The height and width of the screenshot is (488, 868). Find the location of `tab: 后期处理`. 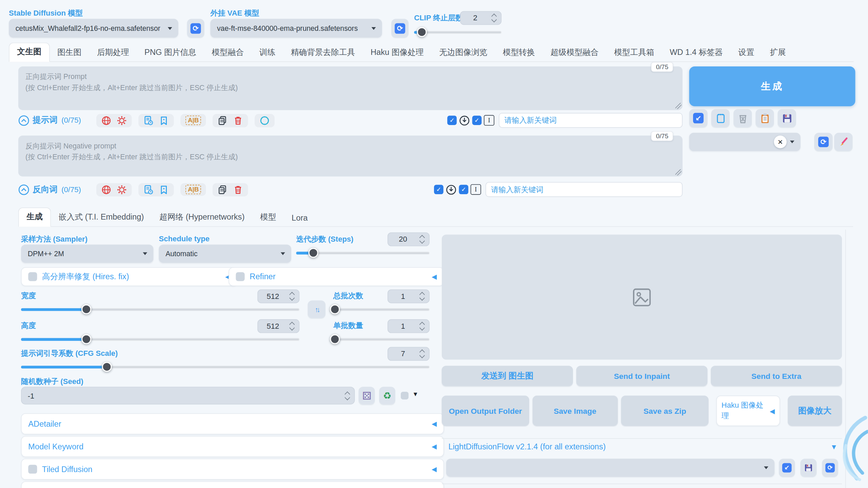

tab: 后期处理 is located at coordinates (113, 53).